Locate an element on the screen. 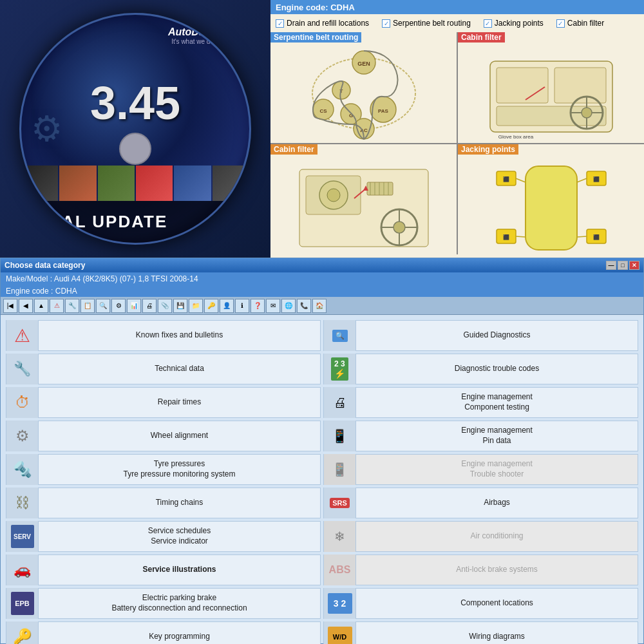  nav-first-button: |◀ is located at coordinates (10, 306).